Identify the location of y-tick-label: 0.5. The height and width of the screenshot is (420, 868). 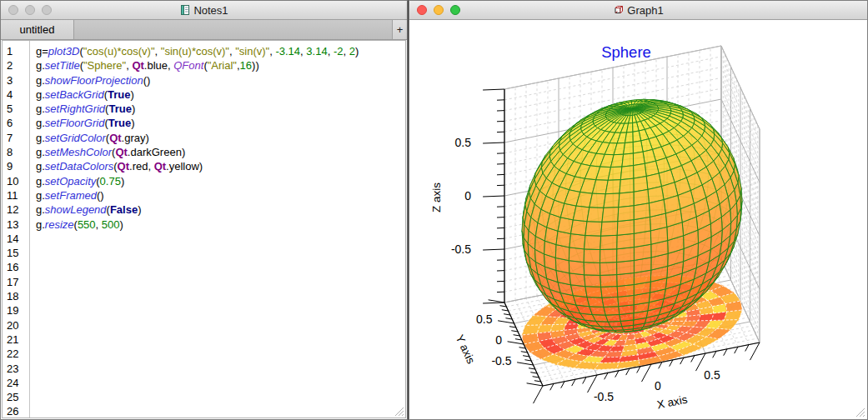
(484, 319).